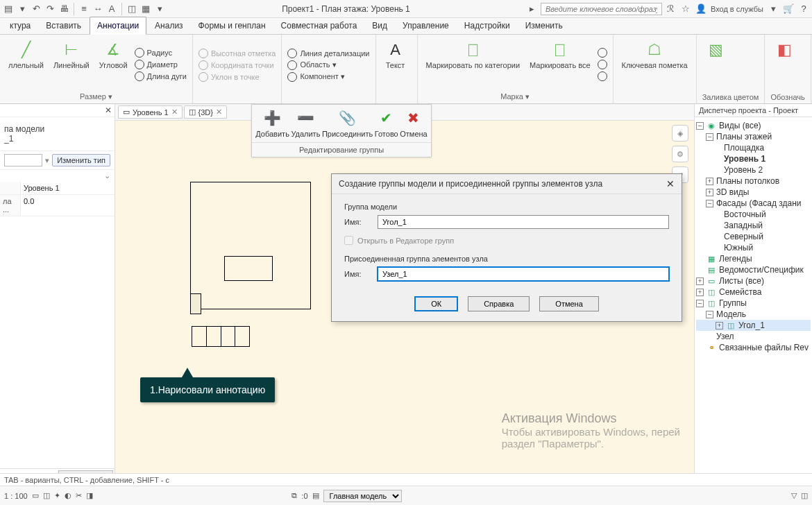 Image resolution: width=812 pixels, height=505 pixels. Describe the element at coordinates (804, 495) in the screenshot. I see `sb-select-icon: ◫` at that location.